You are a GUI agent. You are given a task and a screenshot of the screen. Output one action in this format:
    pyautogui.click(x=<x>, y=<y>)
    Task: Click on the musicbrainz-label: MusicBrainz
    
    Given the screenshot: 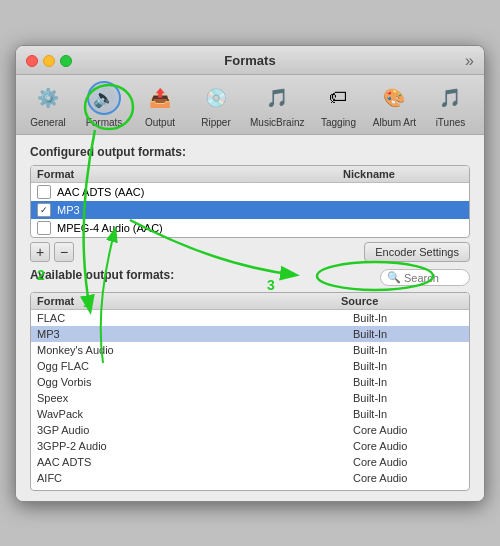 What is the action you would take?
    pyautogui.click(x=277, y=122)
    